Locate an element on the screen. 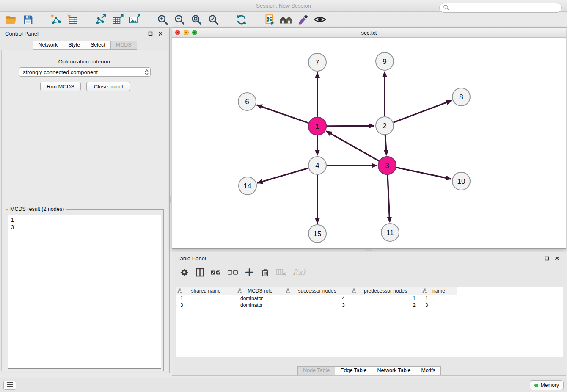  optimization-criterion-label: Optimization criterion: is located at coordinates (85, 62).